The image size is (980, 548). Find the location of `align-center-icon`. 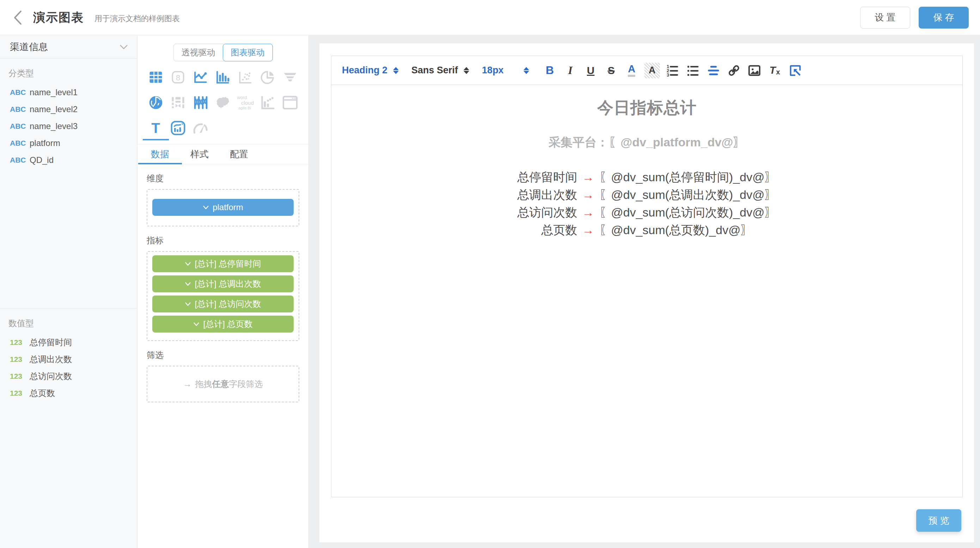

align-center-icon is located at coordinates (714, 71).